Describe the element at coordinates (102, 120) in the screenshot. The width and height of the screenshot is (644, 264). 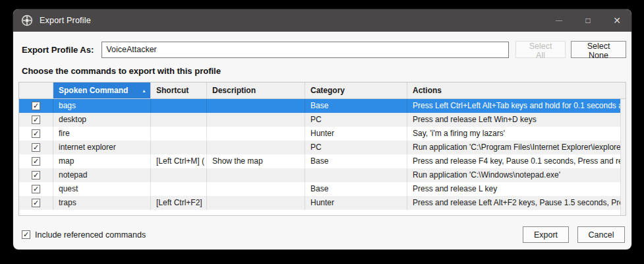
I see `cell-spoken: desktop` at that location.